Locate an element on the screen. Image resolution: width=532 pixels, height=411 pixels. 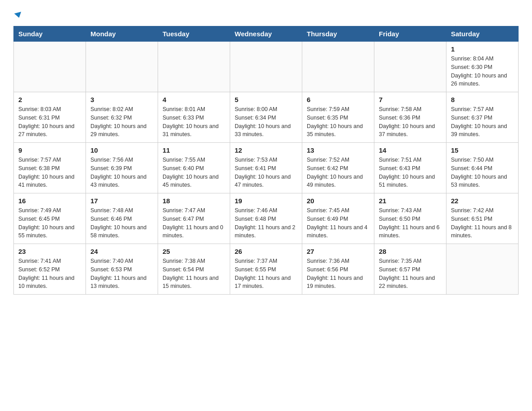
calendar-day-cell: 22Sunrise: 7:42 AM Sunset: 6:51 PM Dayli… is located at coordinates (483, 218).